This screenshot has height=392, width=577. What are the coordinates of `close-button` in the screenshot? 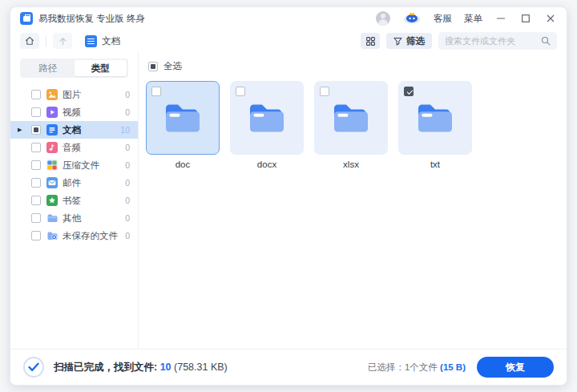 It's located at (551, 18).